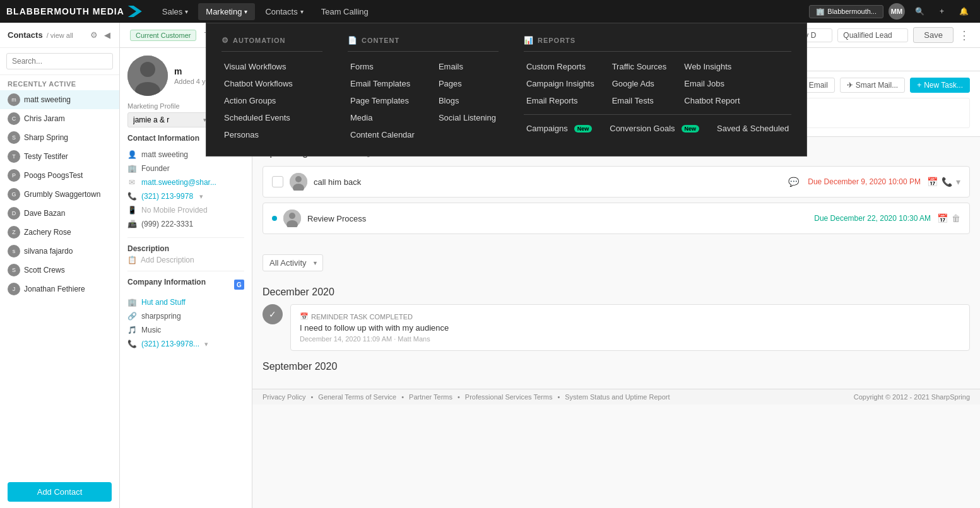 This screenshot has height=508, width=980. Describe the element at coordinates (933, 35) in the screenshot. I see `save-button: Save` at that location.